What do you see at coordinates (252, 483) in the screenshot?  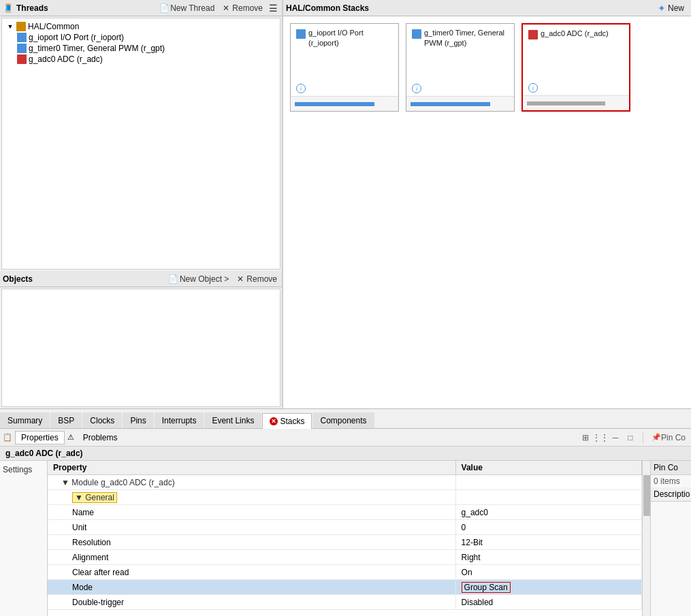 I see `prop-module-header: ▼ Module g_adc0 ADC (r_adc)` at bounding box center [252, 483].